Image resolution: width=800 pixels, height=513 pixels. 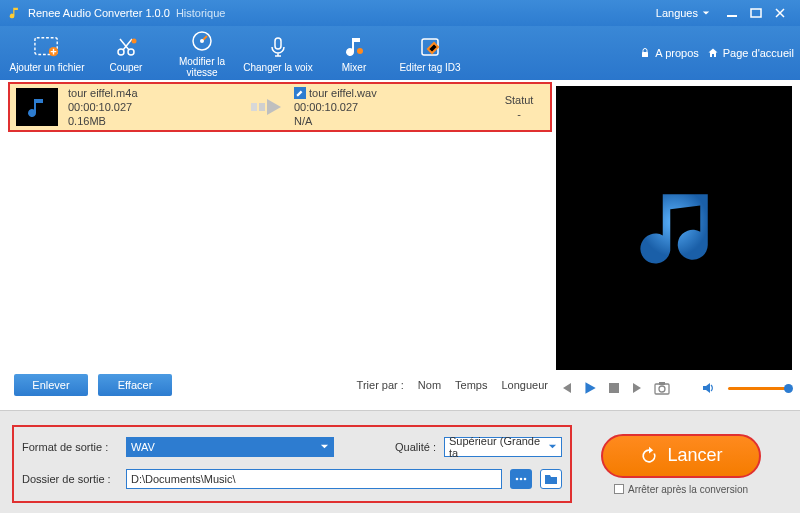 I want to click on next-button, so click(x=638, y=388).